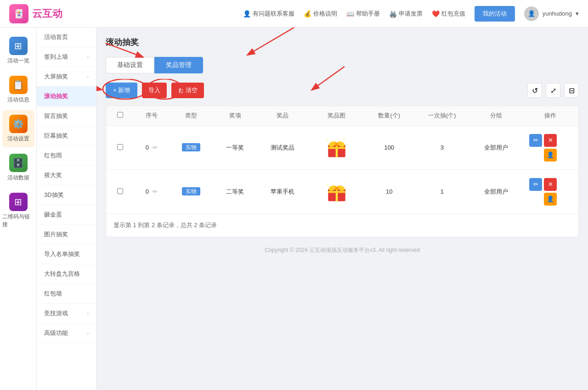 This screenshot has height=390, width=588. I want to click on icon-sidebar: ⊞ 活动一览 📋 活动信息 ⚙️ 活动设置 🗄️ 活动数据 ⊞ 二维码与链接, so click(18, 209).